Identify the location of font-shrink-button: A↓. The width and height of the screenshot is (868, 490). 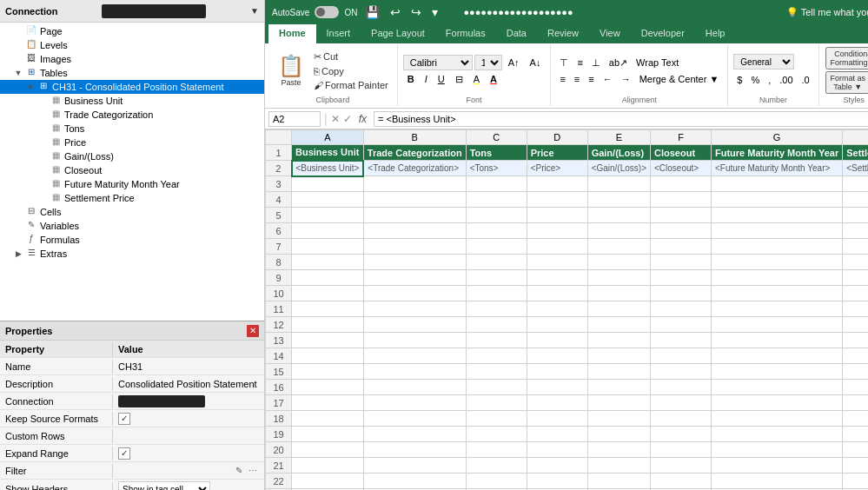
(535, 63).